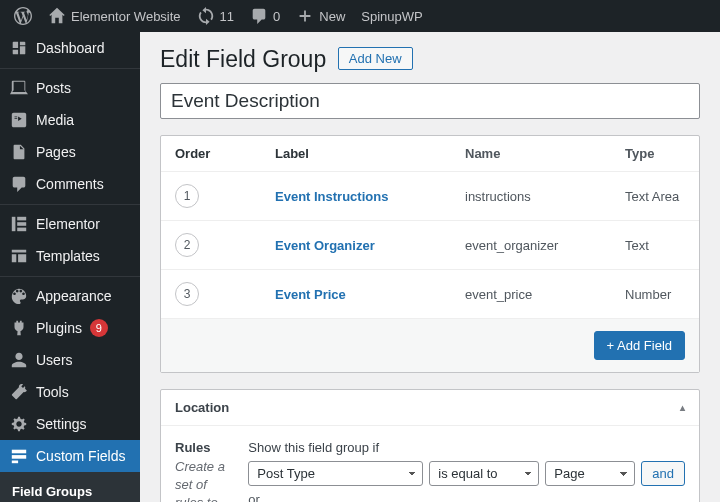  I want to click on location-body: Rules Create a set of rules to determine…, so click(430, 464).